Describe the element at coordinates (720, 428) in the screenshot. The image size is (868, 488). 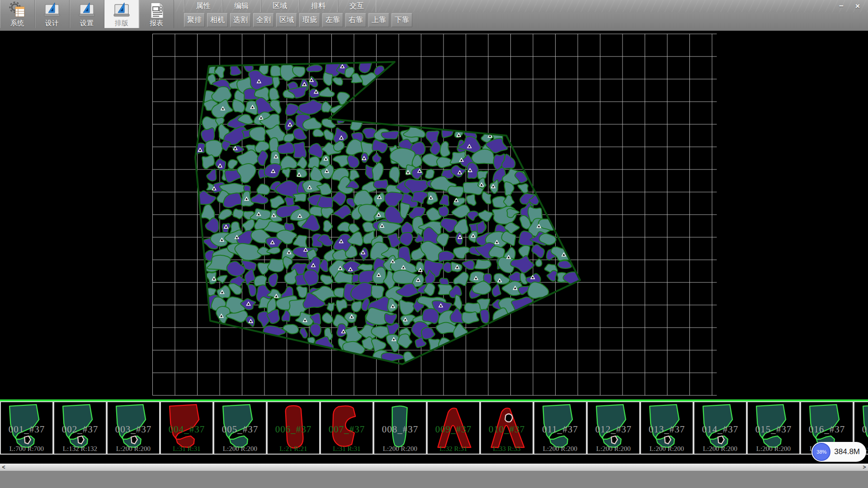
I see `thumbnail-014_#37: 014_#37 L:200 R:200` at that location.